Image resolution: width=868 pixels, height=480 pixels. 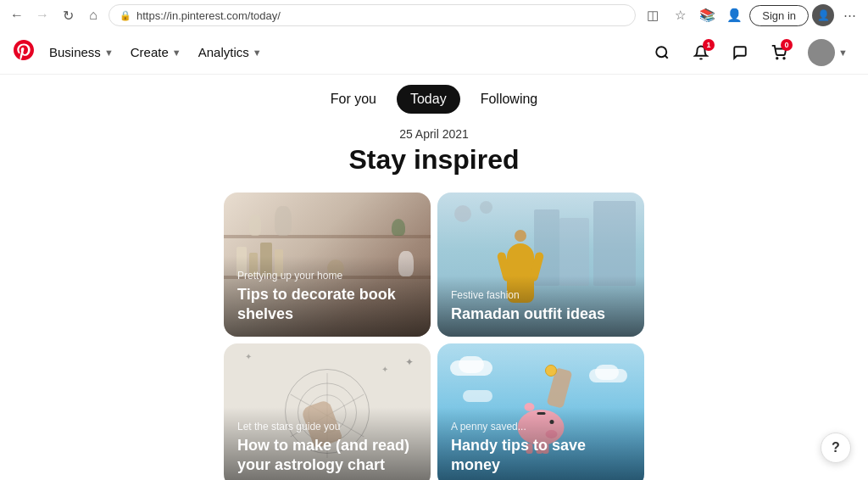 I want to click on user-chevron: ▼, so click(x=843, y=53).